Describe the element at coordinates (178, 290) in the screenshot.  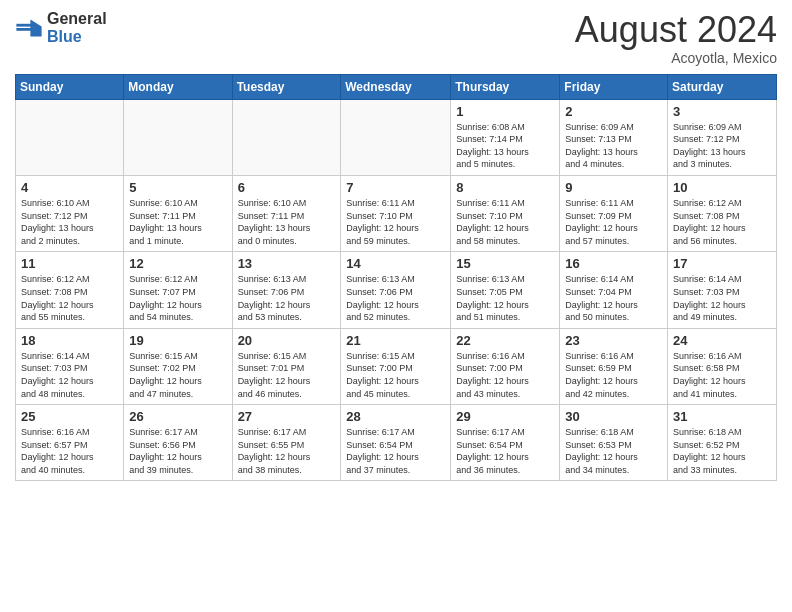
I see `calendar-day-cell: 12Sunrise: 6:12 AM Sunset: 7:07 PM Dayli…` at that location.